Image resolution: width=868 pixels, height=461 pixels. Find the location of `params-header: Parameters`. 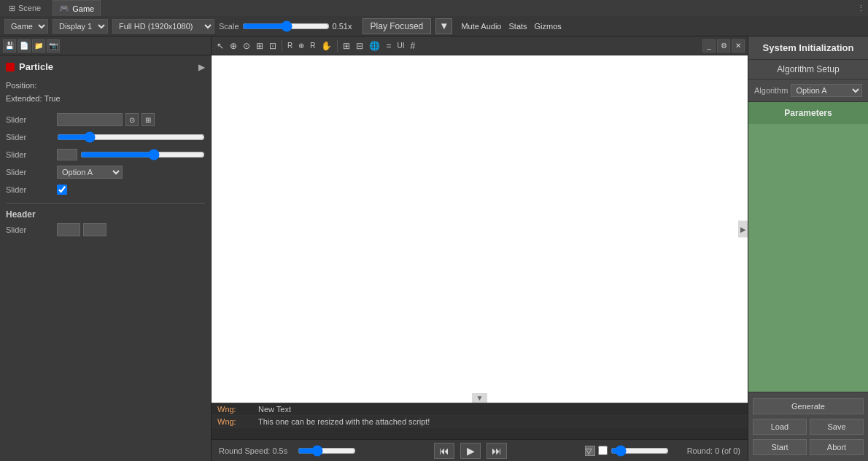

params-header: Parameters is located at coordinates (808, 113).